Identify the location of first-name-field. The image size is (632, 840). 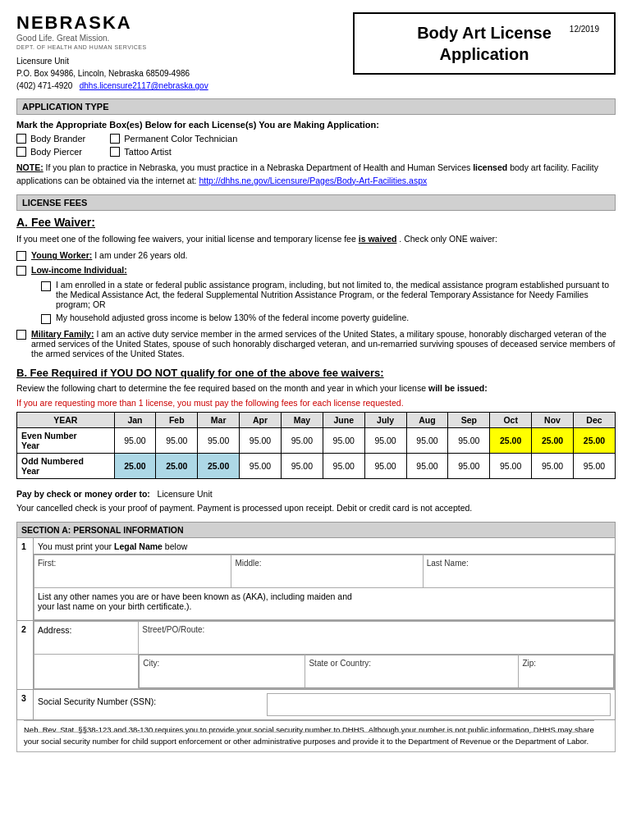
(133, 576).